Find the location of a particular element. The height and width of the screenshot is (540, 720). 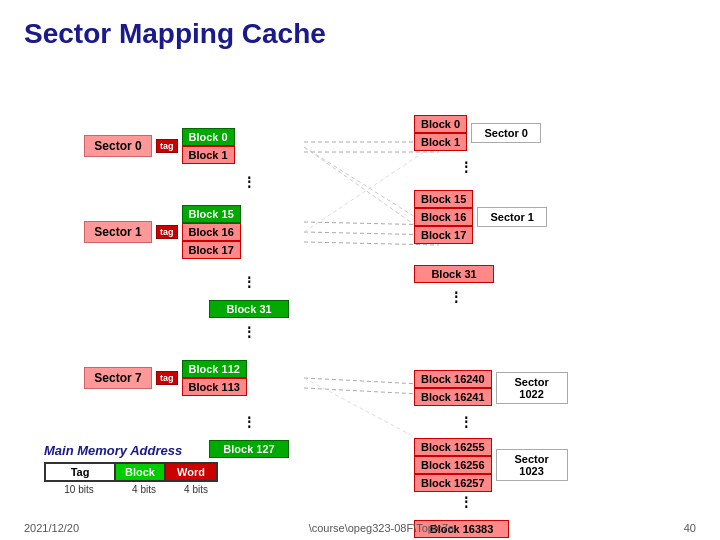

cache-sector7-blocks: Block 112 Block 113 is located at coordinates (214, 378).